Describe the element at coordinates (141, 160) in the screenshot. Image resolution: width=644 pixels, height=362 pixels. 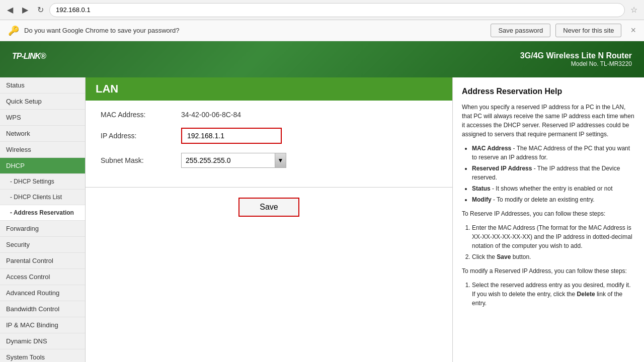
I see `subnet-mask-label: Subnet Mask:` at that location.